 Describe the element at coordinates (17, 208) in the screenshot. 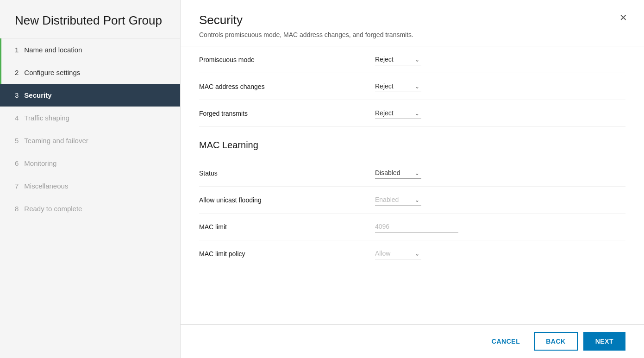

I see `step-num-8: 8` at that location.